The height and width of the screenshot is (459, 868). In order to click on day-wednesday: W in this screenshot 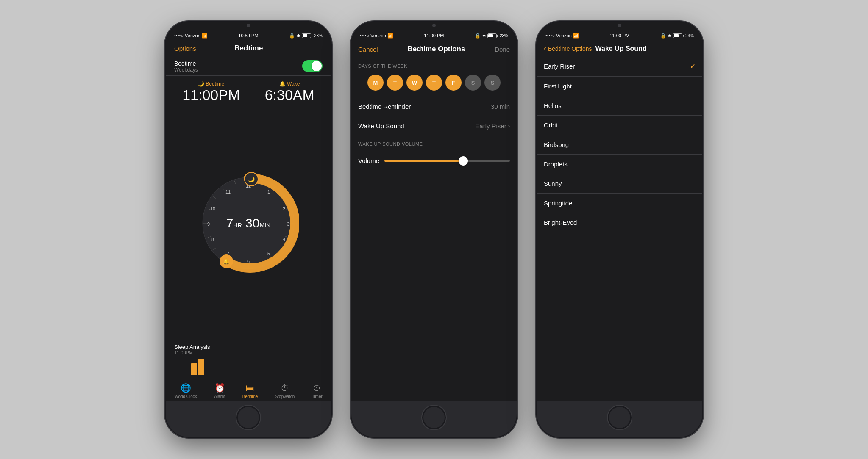, I will do `click(415, 83)`.